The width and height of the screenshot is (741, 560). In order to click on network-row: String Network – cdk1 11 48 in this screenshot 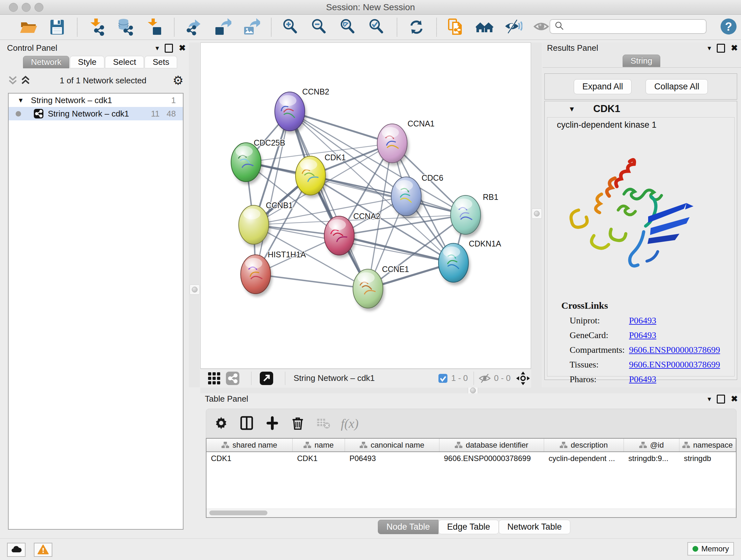, I will do `click(96, 114)`.